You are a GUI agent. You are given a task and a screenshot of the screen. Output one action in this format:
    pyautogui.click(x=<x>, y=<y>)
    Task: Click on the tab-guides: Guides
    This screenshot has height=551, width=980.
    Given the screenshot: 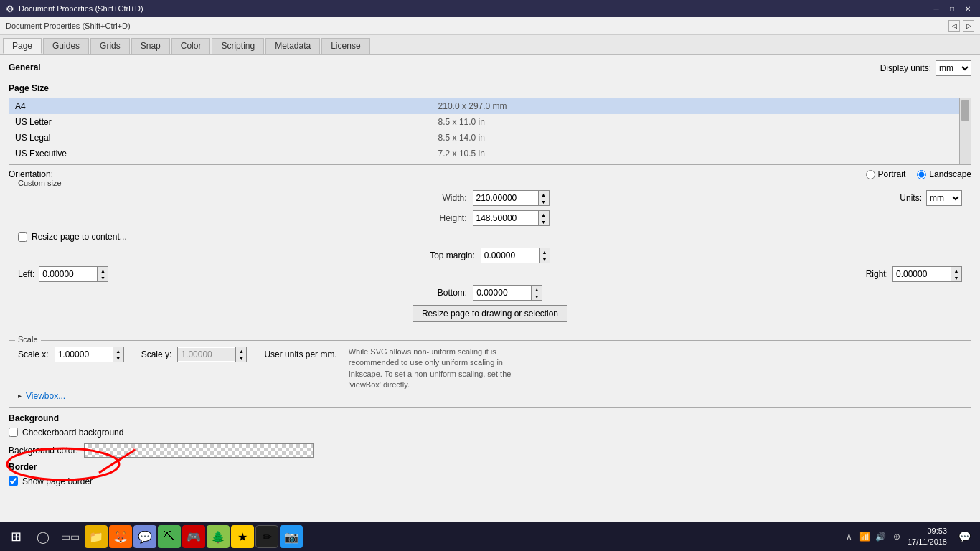 What is the action you would take?
    pyautogui.click(x=66, y=46)
    